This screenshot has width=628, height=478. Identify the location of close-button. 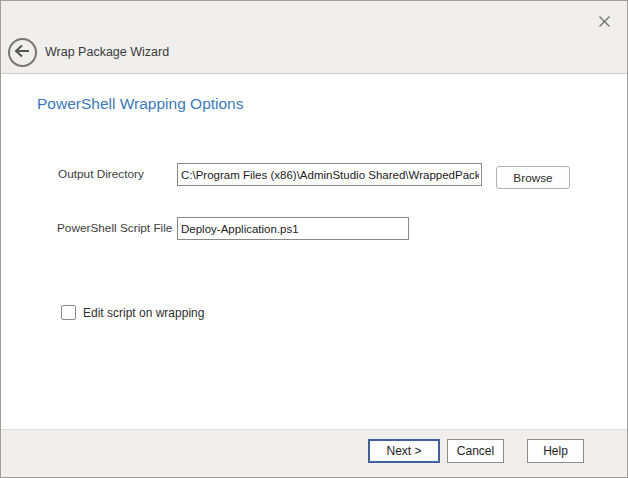
(604, 21).